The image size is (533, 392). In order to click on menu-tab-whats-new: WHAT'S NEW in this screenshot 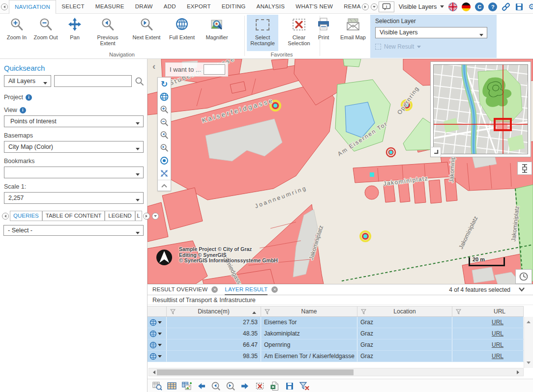, I will do `click(314, 7)`.